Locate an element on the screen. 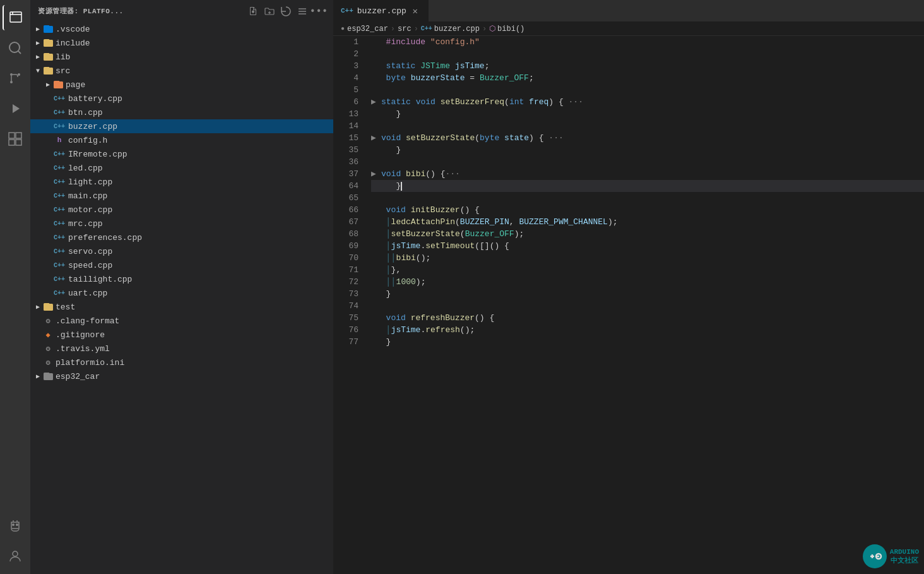 The height and width of the screenshot is (574, 924). collapse-arrow: ▼ is located at coordinates (38, 71).